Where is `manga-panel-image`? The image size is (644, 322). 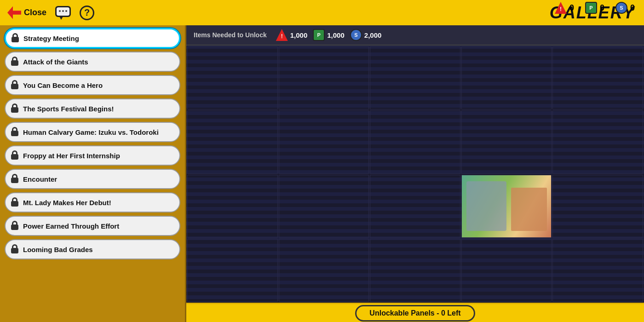 manga-panel-image is located at coordinates (507, 206).